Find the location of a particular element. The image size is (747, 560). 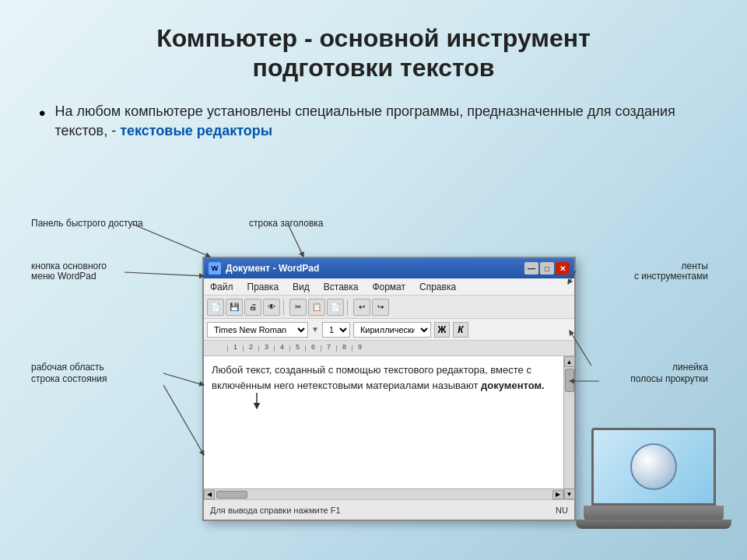

close-button: ✕ is located at coordinates (563, 268).